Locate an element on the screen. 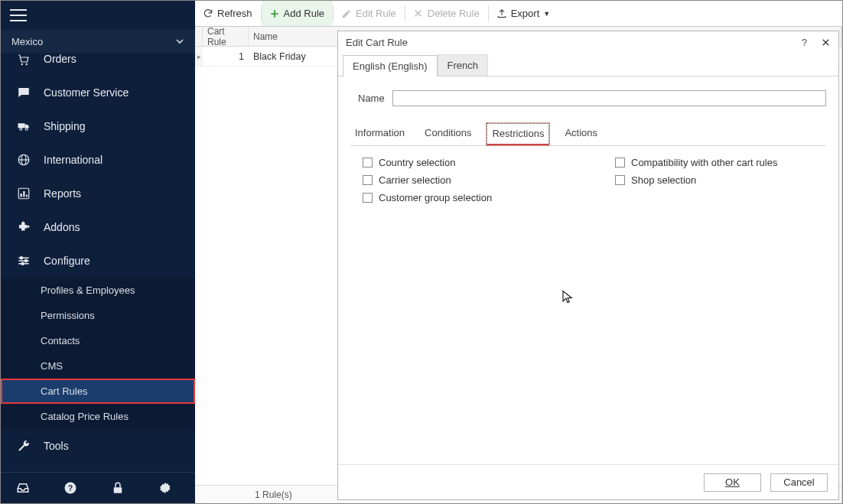  col-cart-rule: Cart Rule is located at coordinates (226, 37).